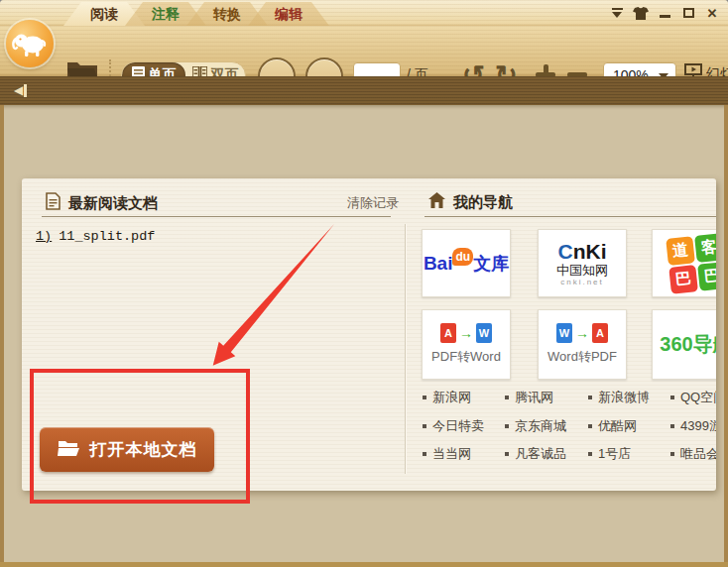  Describe the element at coordinates (462, 257) in the screenshot. I see `baidu-paw-icon: du` at that location.